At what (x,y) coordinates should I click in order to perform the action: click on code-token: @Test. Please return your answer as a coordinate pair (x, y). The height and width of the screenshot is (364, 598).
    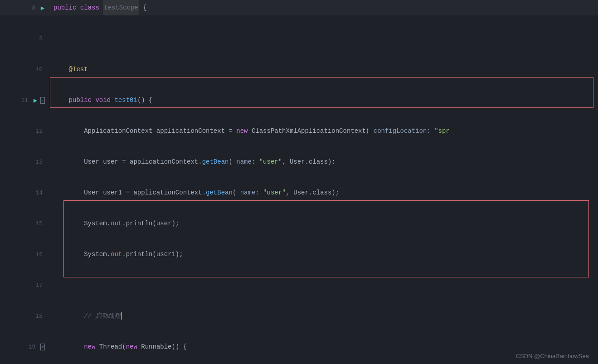
    Looking at the image, I should click on (71, 69).